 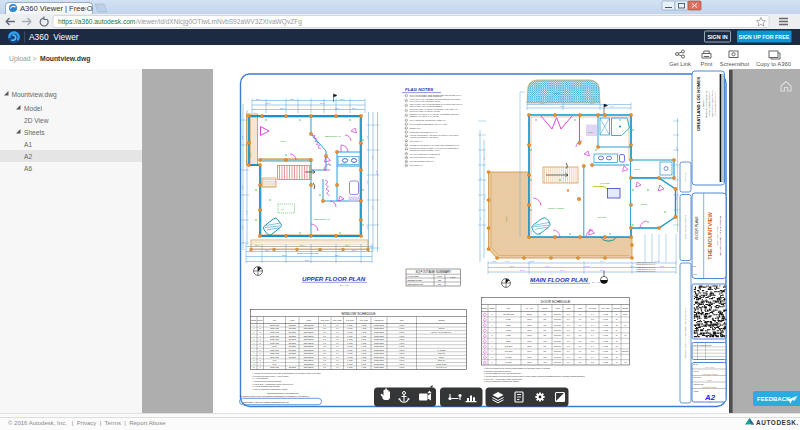 What do you see at coordinates (694, 266) in the screenshot?
I see `svg-text: DWG` at bounding box center [694, 266].